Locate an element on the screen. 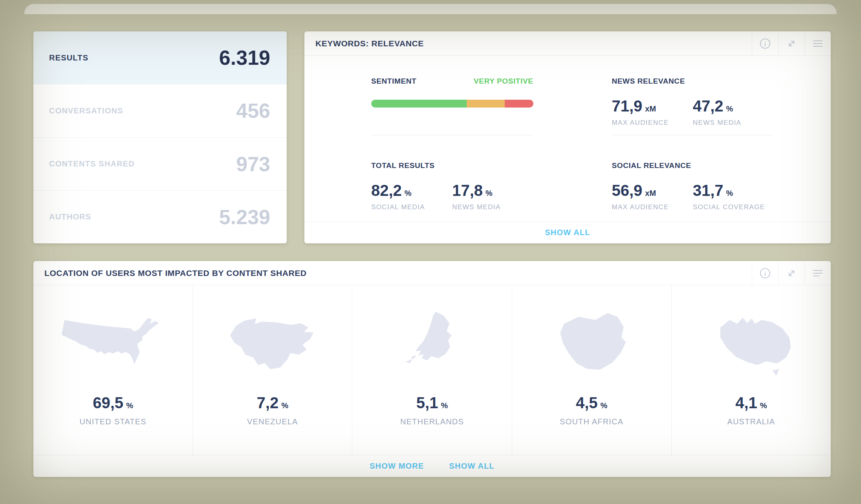 This screenshot has width=861, height=504. country-value: 4,1% is located at coordinates (751, 403).